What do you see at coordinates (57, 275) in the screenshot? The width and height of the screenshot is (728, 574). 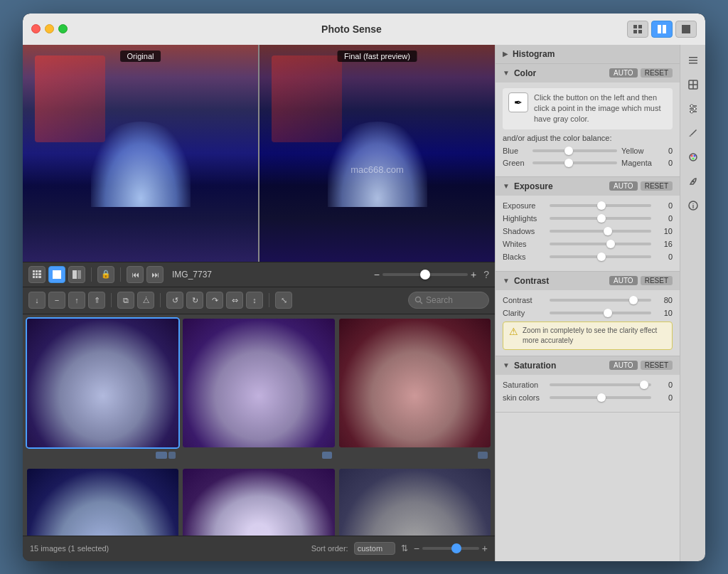 I see `grid-view-button` at bounding box center [57, 275].